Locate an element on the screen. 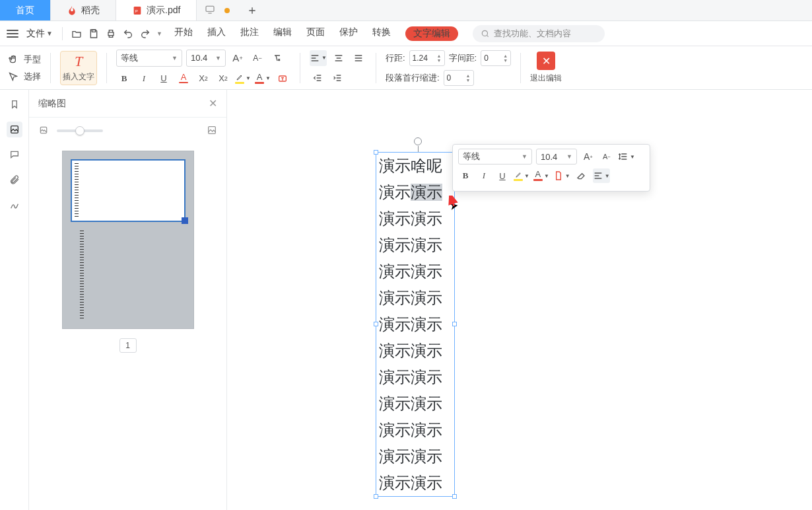 Image resolution: width=812 pixels, height=510 pixels. float-font-color-icon: A ▼ is located at coordinates (541, 176).